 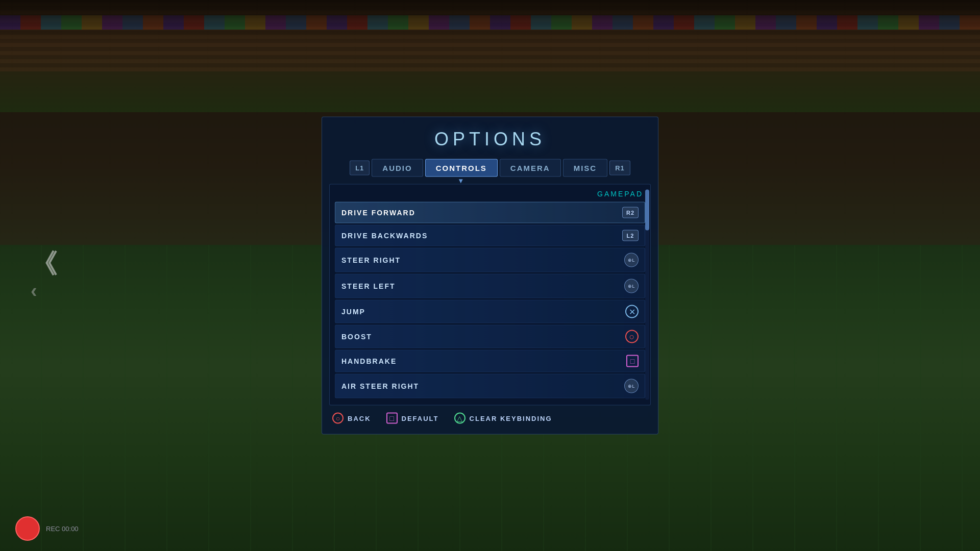 I want to click on control-row-drive-forward: DRIVE FORWARD R2, so click(x=490, y=213).